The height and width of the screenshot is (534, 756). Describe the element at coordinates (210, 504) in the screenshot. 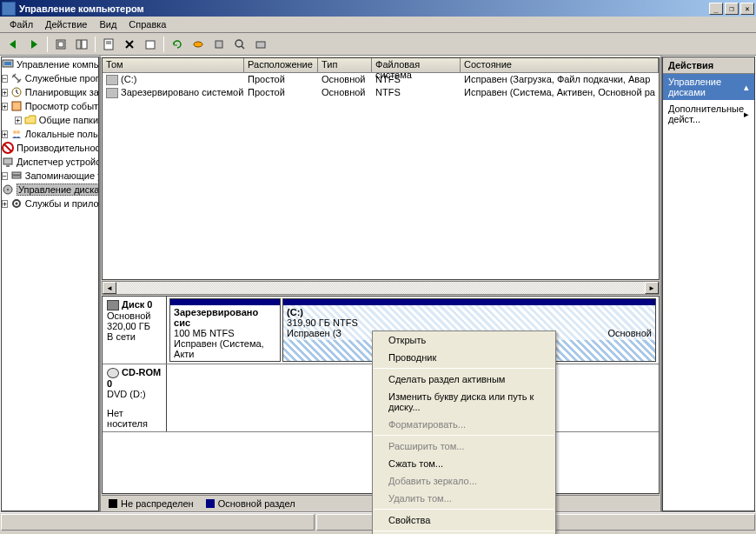

I see `legend-primary-swatch` at that location.